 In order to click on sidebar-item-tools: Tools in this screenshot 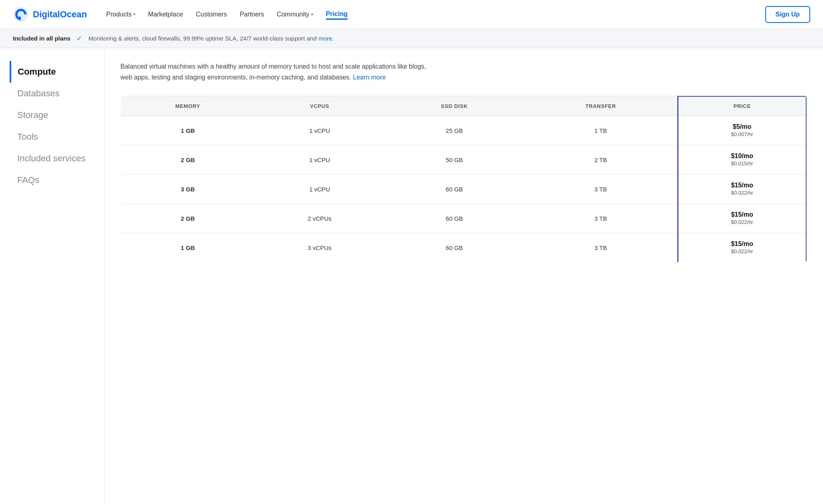, I will do `click(52, 137)`.